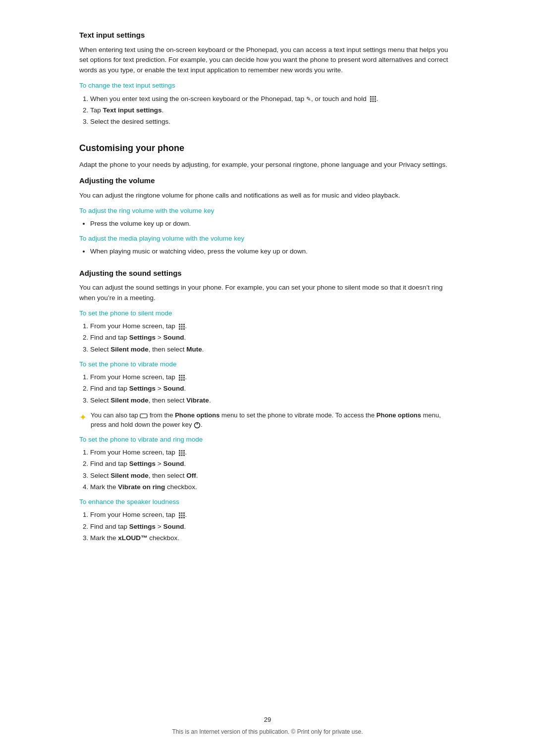  Describe the element at coordinates (273, 252) in the screenshot. I see `media-volume-bullets: When playing music or watching video, pr…` at that location.